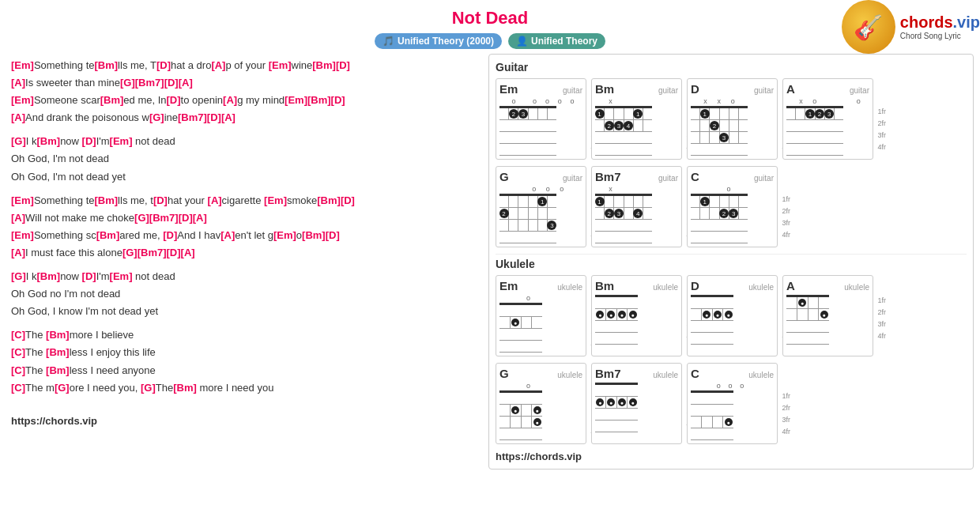 This screenshot has height=528, width=980. Describe the element at coordinates (102, 335) in the screenshot. I see `lyric-text: more I believe` at that location.